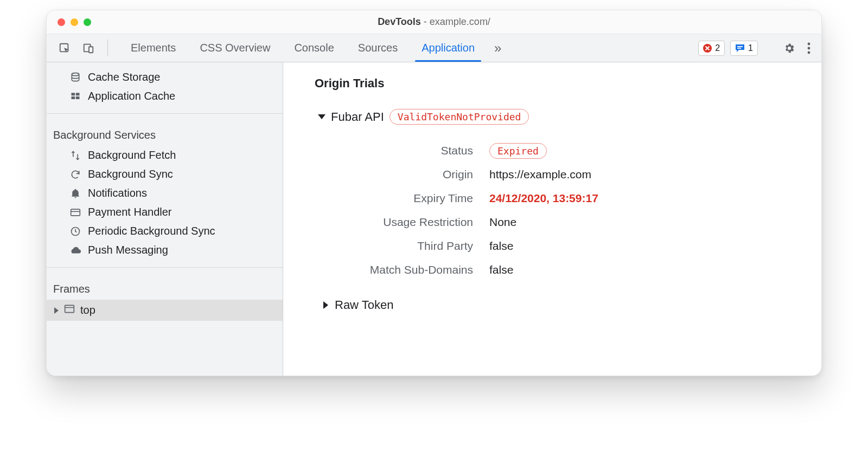 This screenshot has width=868, height=459. I want to click on clock-icon, so click(75, 231).